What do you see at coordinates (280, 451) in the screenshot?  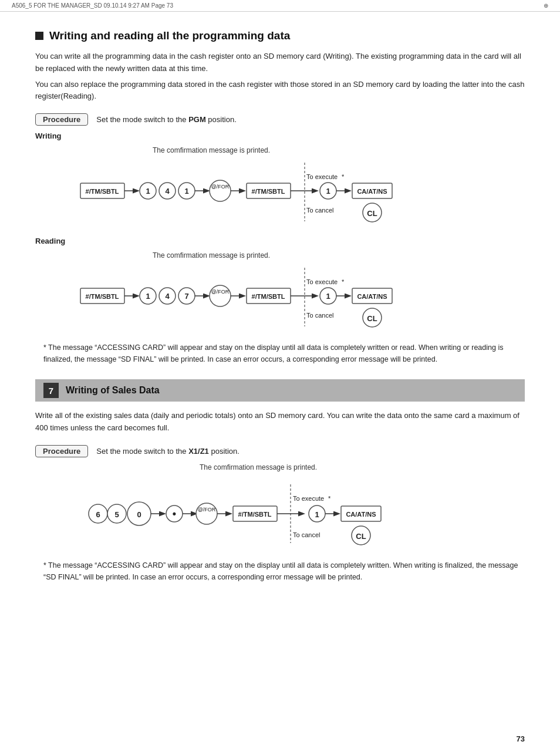 I see `procedure-row-2: Procedure Set the mode switch to the X1/…` at bounding box center [280, 451].